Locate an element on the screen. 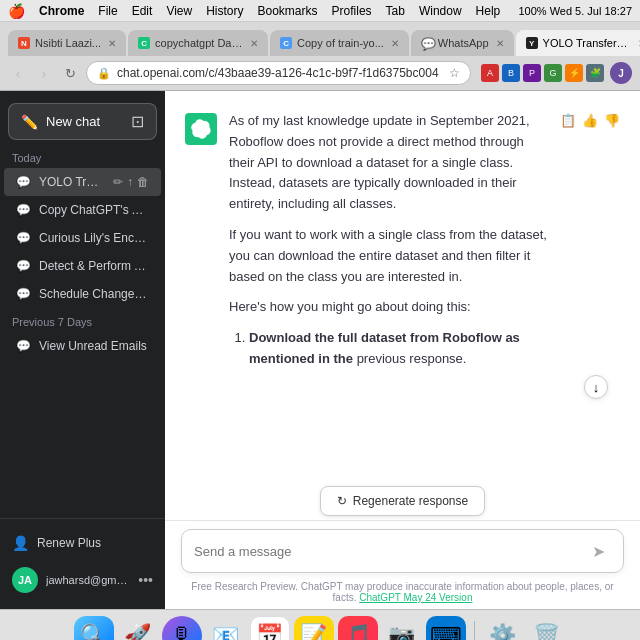 The width and height of the screenshot is (640, 640). ext4: G is located at coordinates (553, 73).